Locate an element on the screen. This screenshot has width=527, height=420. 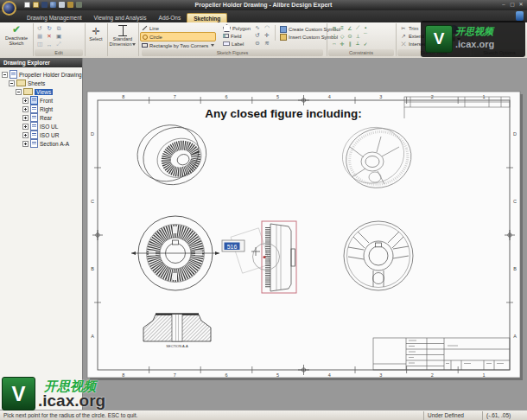
deactivate-sketch-button: ✔ Deactivate Sketch is located at coordinates (16, 35).